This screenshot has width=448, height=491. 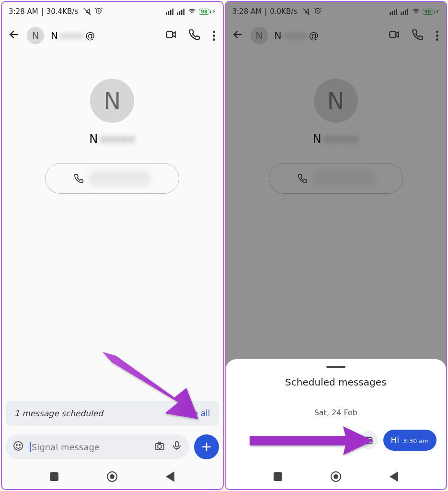 What do you see at coordinates (177, 447) in the screenshot?
I see `microphone-icon` at bounding box center [177, 447].